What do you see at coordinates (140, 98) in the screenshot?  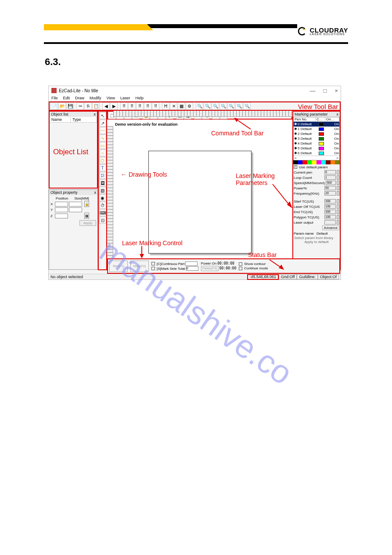 I see `menu-help: Help` at bounding box center [140, 98].